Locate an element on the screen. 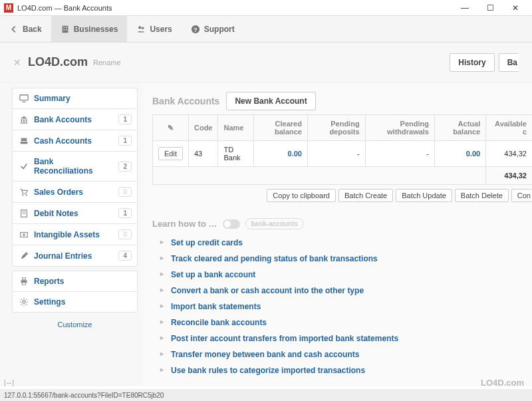 The height and width of the screenshot is (401, 532). edit-row-button: Edit is located at coordinates (170, 154).